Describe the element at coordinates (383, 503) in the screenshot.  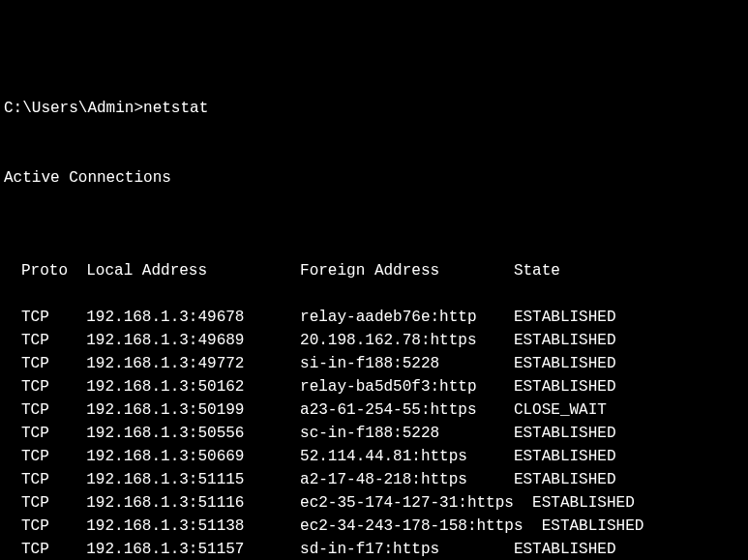
I see `connection-row: TCP 192.168.1.3:51116 ec2-35-174-127-31:…` at that location.